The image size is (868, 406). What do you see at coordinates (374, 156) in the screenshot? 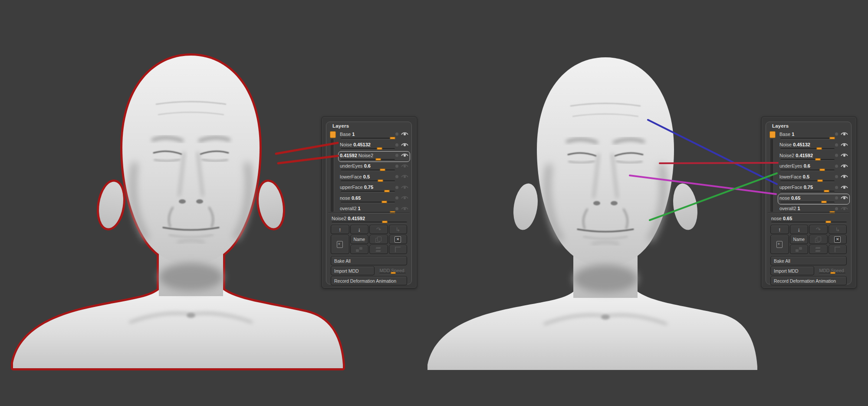
I see `layer-row: 0.41592 Noise2` at bounding box center [374, 156].